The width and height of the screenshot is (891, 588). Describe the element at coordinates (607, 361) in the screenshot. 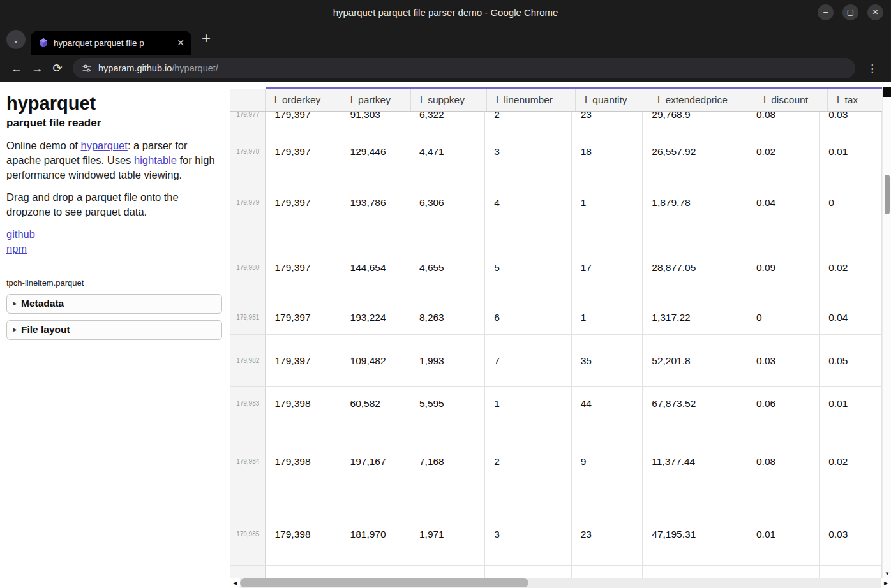

I see `table-cell: 35` at that location.